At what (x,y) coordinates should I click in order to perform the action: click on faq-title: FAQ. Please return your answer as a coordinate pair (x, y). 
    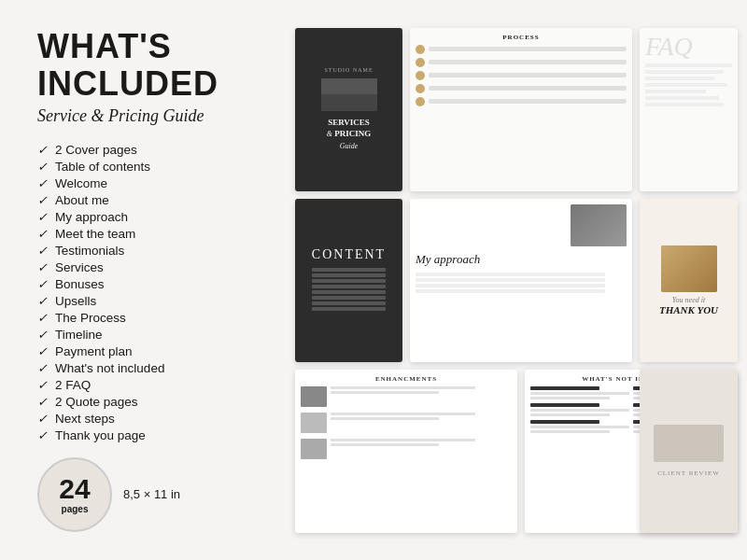
    Looking at the image, I should click on (689, 47).